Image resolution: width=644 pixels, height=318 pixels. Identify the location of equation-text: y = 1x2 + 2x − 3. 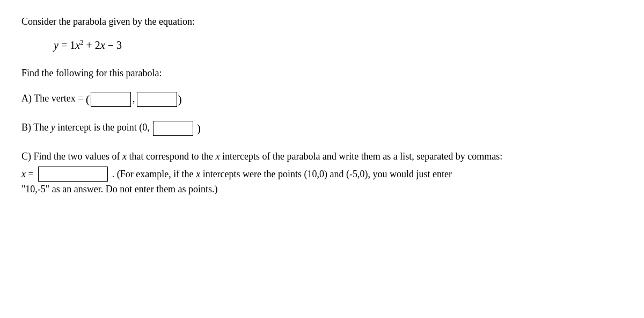
(88, 45).